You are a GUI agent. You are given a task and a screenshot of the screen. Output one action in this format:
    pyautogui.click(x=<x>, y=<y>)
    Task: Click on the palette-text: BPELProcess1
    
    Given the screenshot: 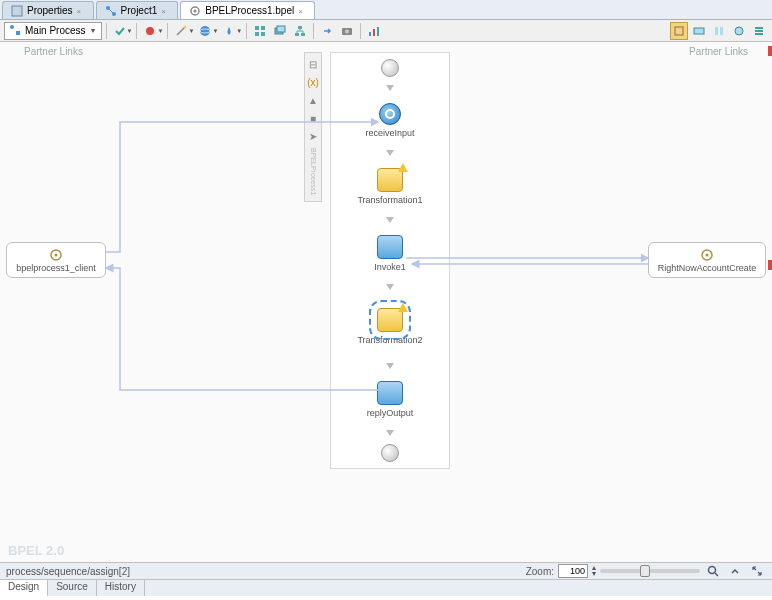 What is the action you would take?
    pyautogui.click(x=313, y=172)
    